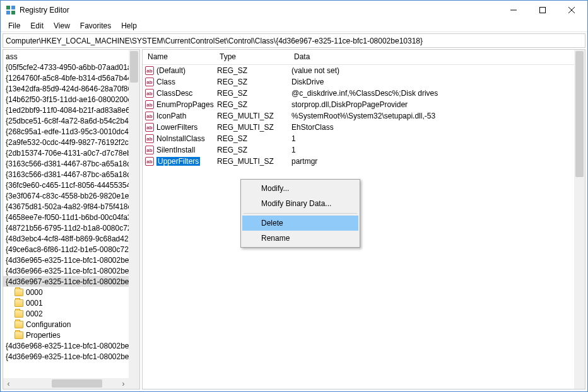 This screenshot has height=392, width=588. I want to click on value-row: abLowerFiltersREG_MULTI_SZEhStorClass, so click(363, 127).